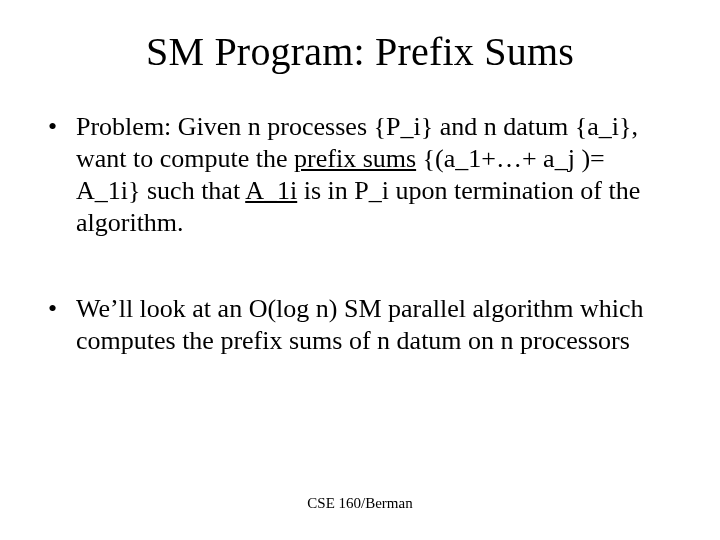 The height and width of the screenshot is (540, 720). Describe the element at coordinates (360, 325) in the screenshot. I see `bullet-item-algorithm: We’ll look at an O(log n) SM parallel al…` at that location.